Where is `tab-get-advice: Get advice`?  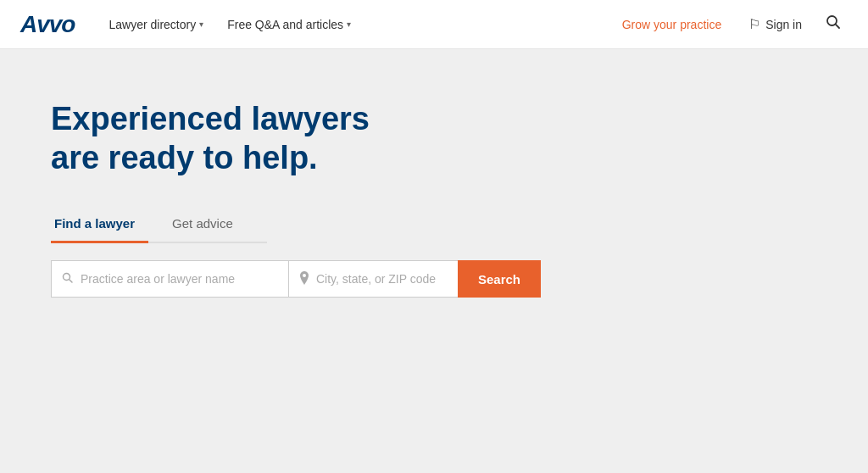
tab-get-advice: Get advice is located at coordinates (208, 225).